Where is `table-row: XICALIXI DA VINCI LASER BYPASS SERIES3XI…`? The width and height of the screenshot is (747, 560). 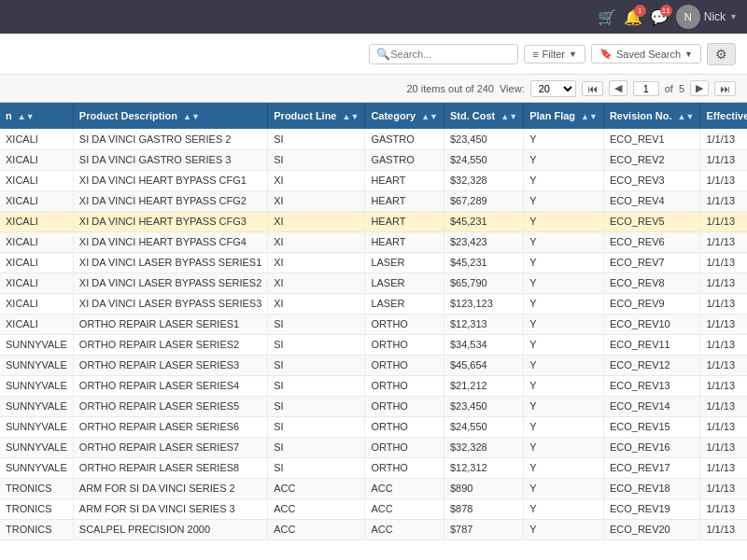 table-row: XICALIXI DA VINCI LASER BYPASS SERIES3XI… is located at coordinates (374, 303).